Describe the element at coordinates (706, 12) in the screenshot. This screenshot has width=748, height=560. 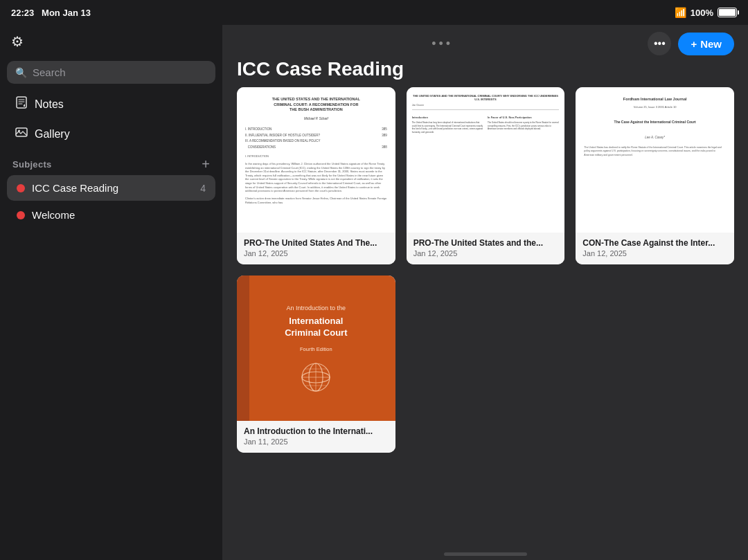
I see `status-indicators: 📶 100%` at that location.